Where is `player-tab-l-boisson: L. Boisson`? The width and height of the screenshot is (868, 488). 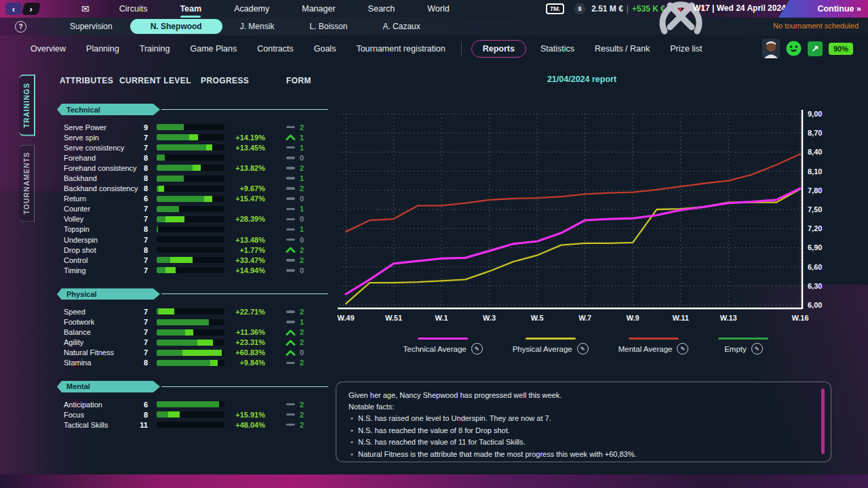
player-tab-l-boisson: L. Boisson is located at coordinates (328, 26).